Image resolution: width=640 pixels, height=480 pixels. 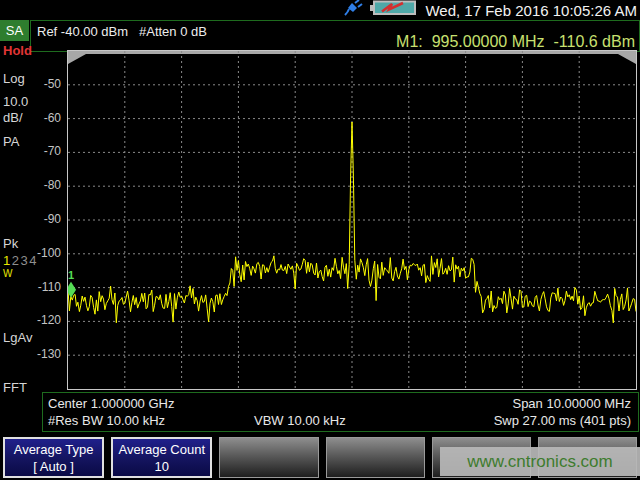 I want to click on y-axis-labels: -50-60-70-80-90-100-110-120-130, so click(x=32, y=219).